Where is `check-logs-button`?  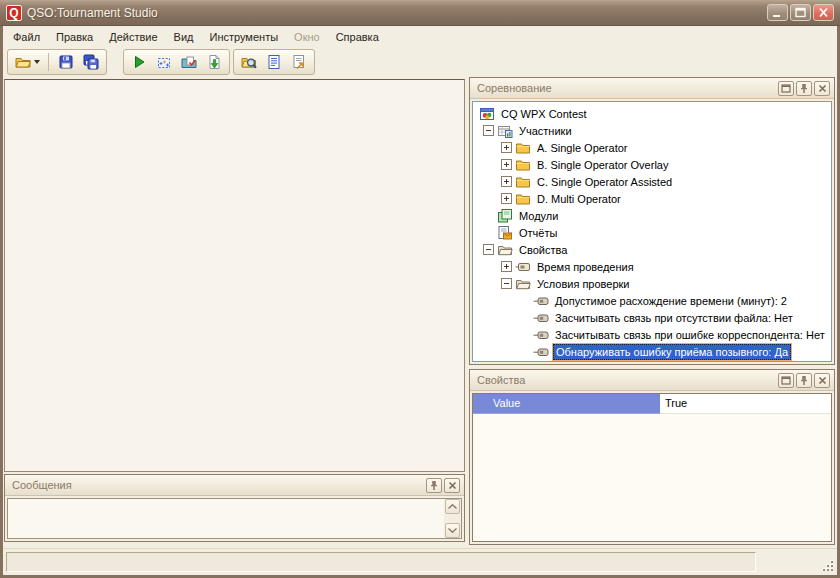 check-logs-button is located at coordinates (189, 62).